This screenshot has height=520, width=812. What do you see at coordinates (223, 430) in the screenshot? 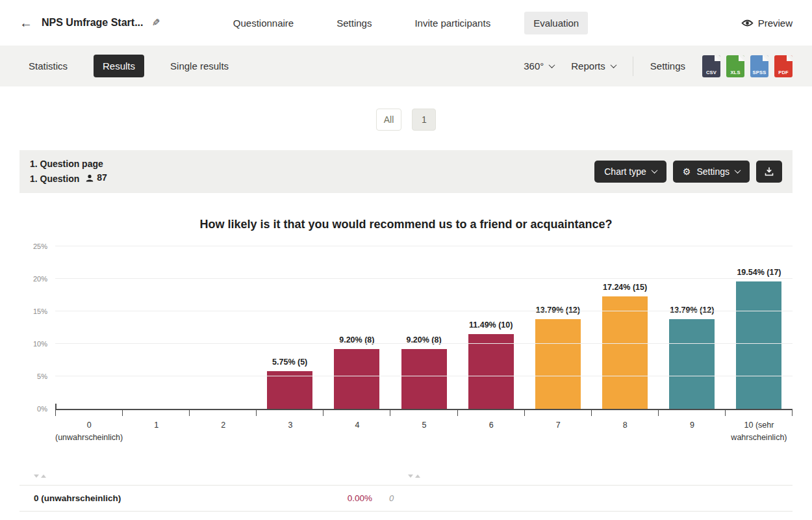
I see `x-axis-label: 2` at bounding box center [223, 430].